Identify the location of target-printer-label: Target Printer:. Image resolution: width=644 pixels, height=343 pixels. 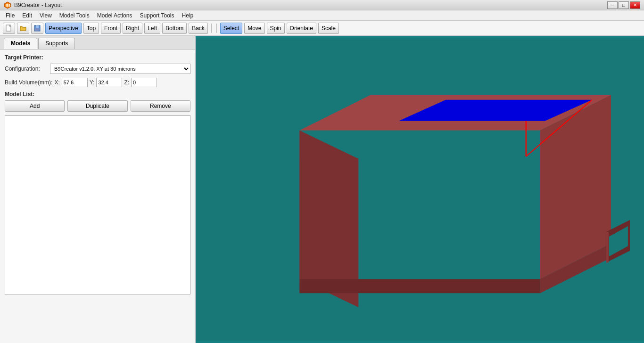
(98, 57).